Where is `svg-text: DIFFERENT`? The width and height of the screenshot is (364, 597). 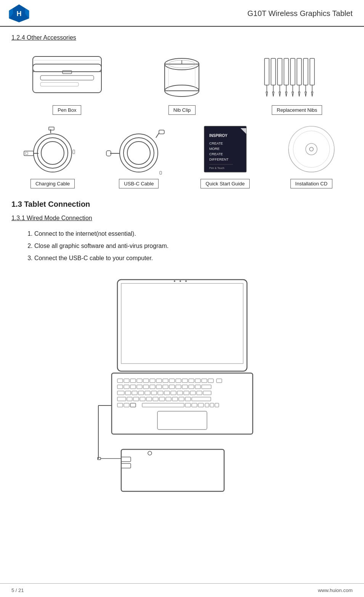
svg-text: DIFFERENT is located at coordinates (219, 159).